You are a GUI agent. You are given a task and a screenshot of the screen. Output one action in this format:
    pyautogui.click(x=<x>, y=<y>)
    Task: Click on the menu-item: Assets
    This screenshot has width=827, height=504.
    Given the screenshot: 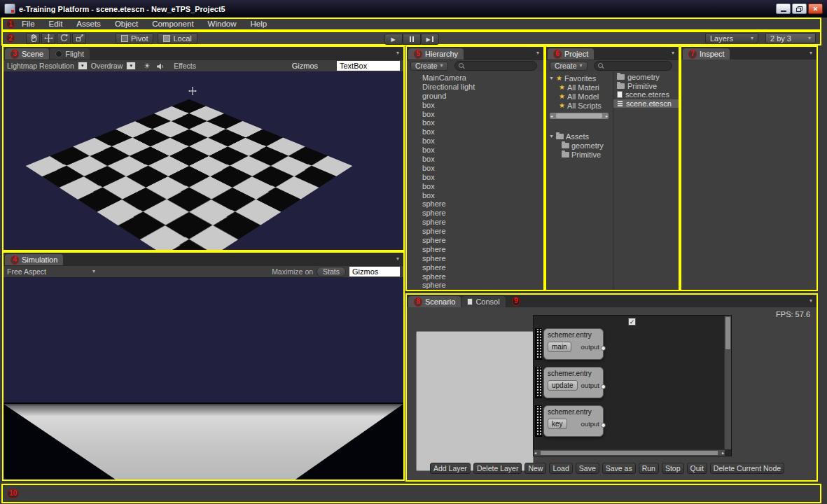 What is the action you would take?
    pyautogui.click(x=88, y=24)
    